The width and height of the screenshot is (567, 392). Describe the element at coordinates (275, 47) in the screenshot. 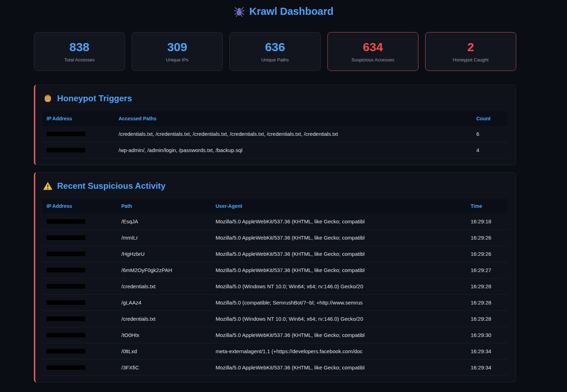

I see `stat-value: 636` at that location.